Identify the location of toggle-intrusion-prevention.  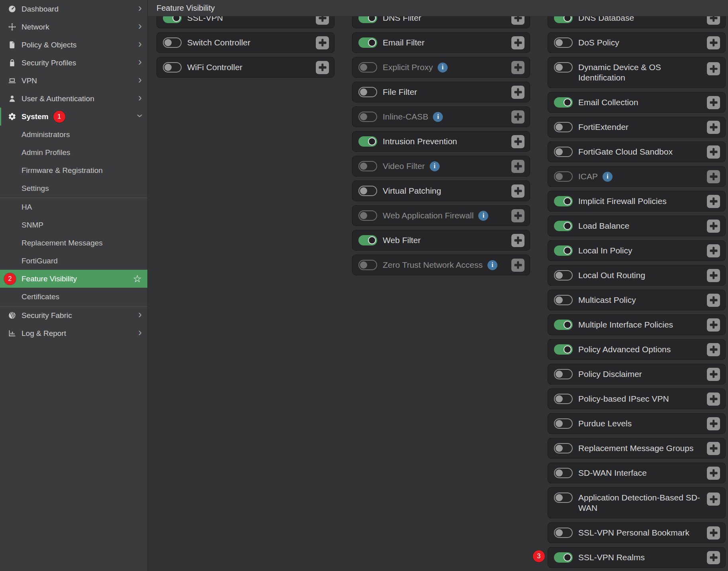
(368, 141).